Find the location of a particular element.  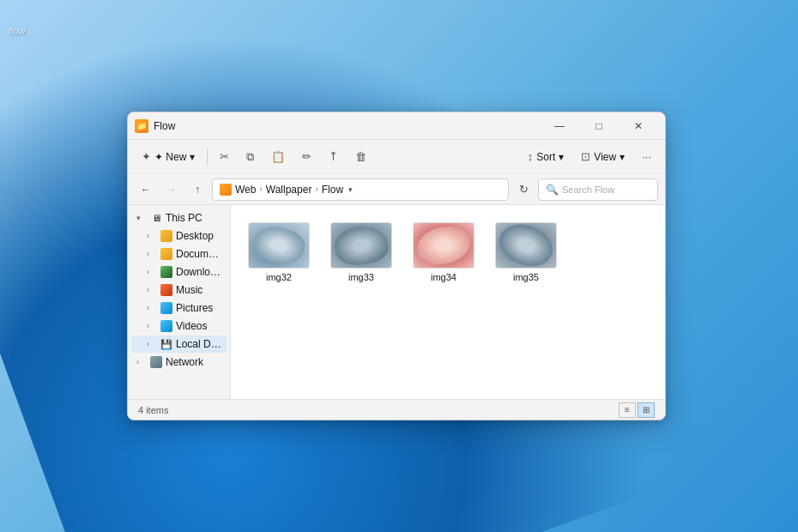

address-bar: ← → ↑ Web › Wallpaper › Flow ▾ ↻ 🔍 Searc… is located at coordinates (396, 190).